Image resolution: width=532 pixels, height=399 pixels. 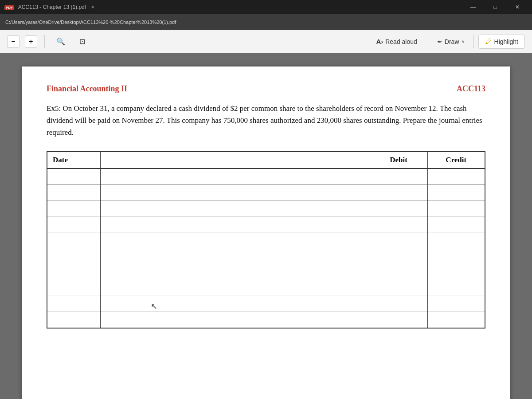 What do you see at coordinates (502, 42) in the screenshot?
I see `highlight-button: 🖊 Highlight` at bounding box center [502, 42].